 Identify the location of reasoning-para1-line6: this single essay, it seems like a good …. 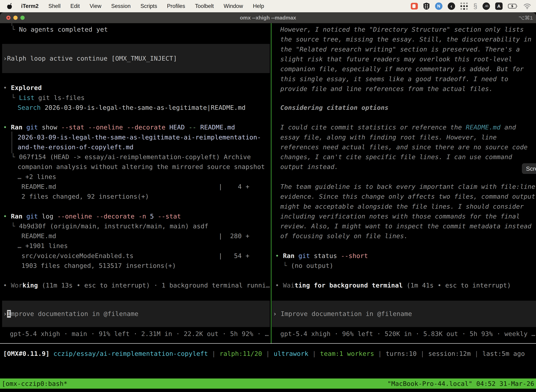
(394, 79).